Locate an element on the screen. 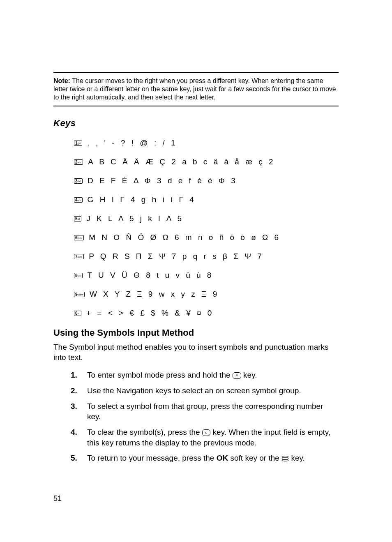 Image resolution: width=392 pixels, height=542 pixels. note-block: Note: The cursor moves to the right when… is located at coordinates (196, 89).